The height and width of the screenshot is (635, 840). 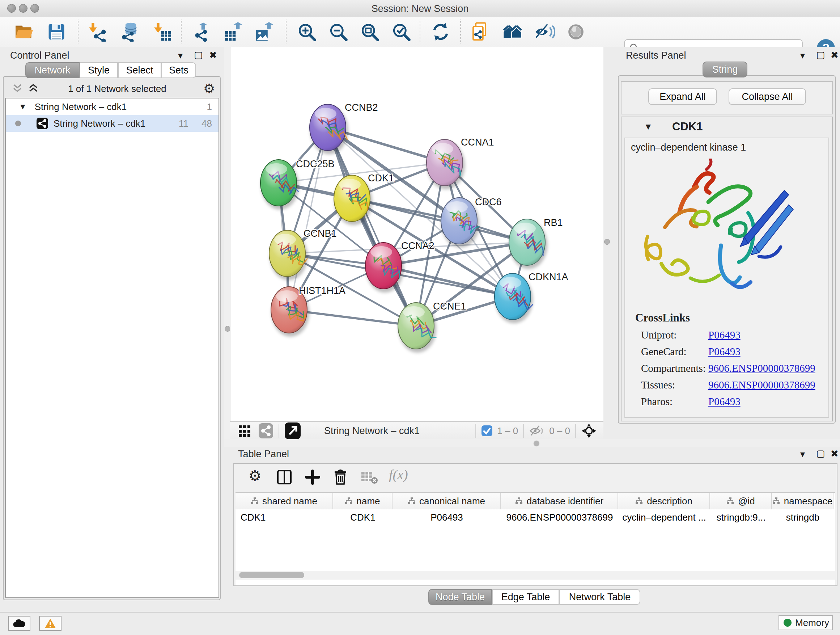 What do you see at coordinates (487, 431) in the screenshot?
I see `selected-checkbox-icon` at bounding box center [487, 431].